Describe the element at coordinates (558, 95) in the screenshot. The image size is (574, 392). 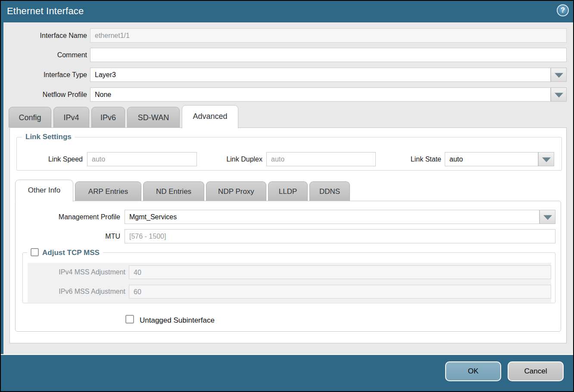
I see `netflow-profile-dropdown-button` at that location.